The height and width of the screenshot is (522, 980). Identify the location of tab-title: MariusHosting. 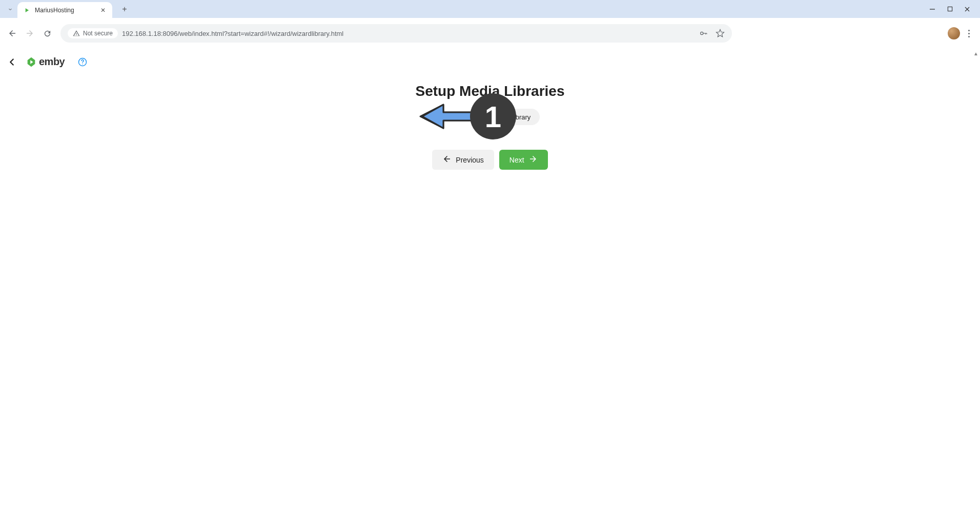
(65, 10).